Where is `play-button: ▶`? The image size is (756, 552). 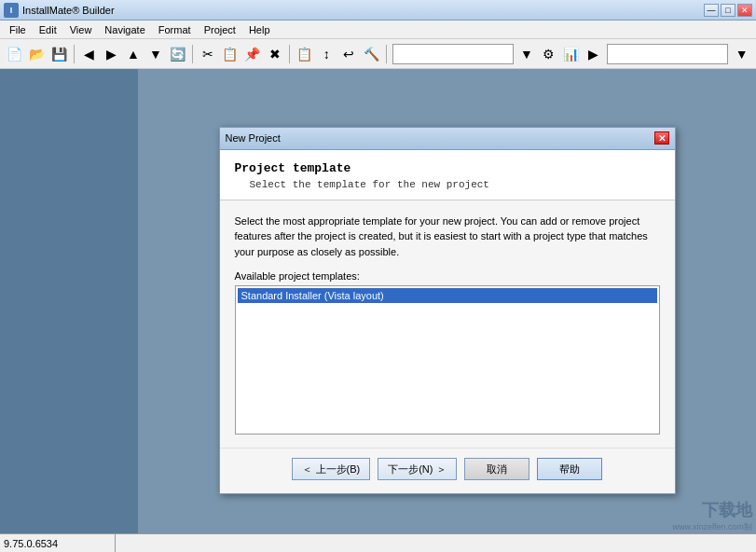
play-button: ▶ is located at coordinates (593, 54).